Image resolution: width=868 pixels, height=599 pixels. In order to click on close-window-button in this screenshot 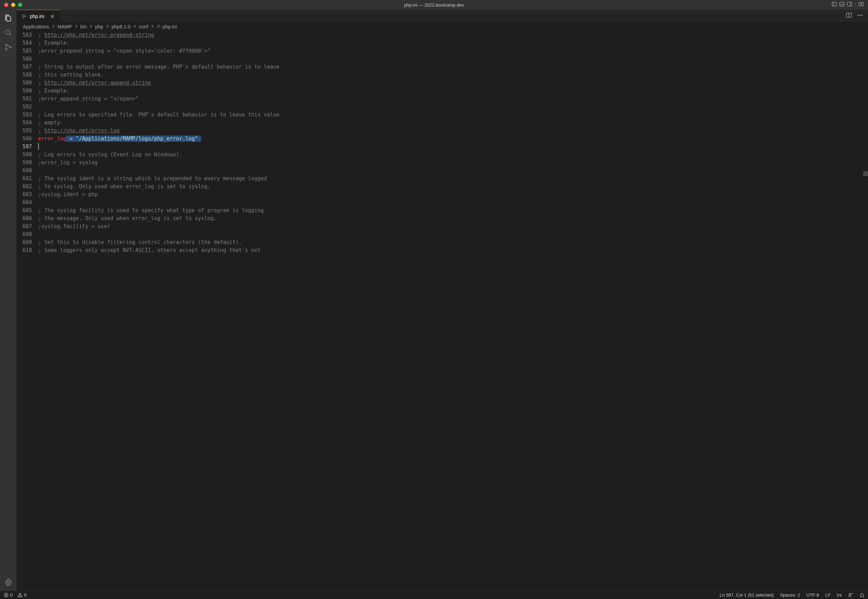, I will do `click(6, 5)`.